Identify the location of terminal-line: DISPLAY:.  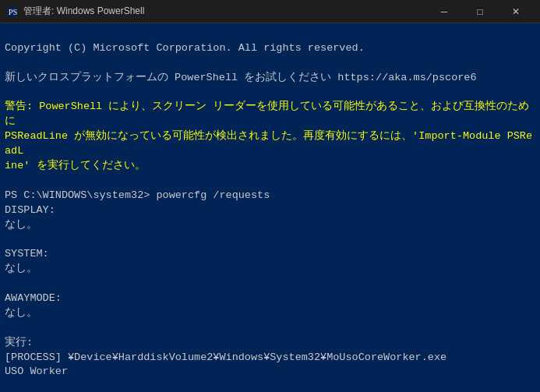
(270, 210).